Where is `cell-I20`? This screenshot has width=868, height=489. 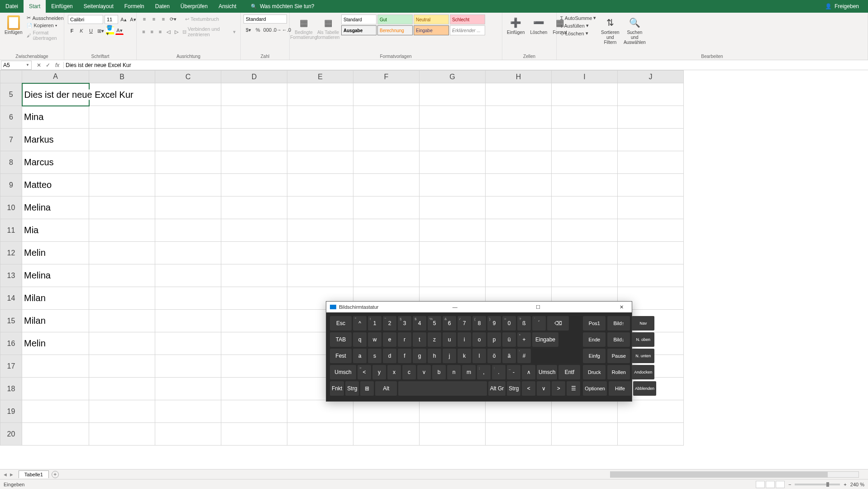 cell-I20 is located at coordinates (585, 434).